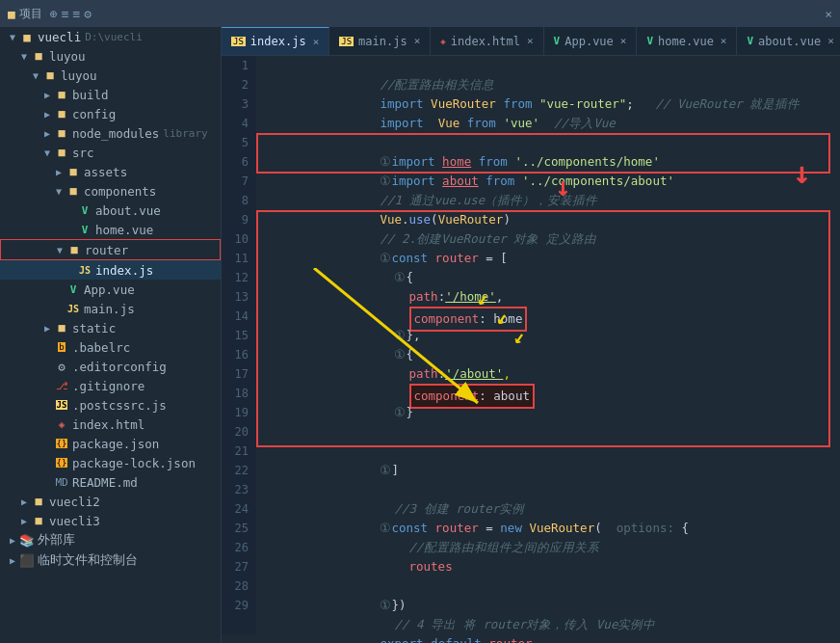 The width and height of the screenshot is (840, 643). Describe the element at coordinates (62, 347) in the screenshot. I see `babel-icon: b` at that location.